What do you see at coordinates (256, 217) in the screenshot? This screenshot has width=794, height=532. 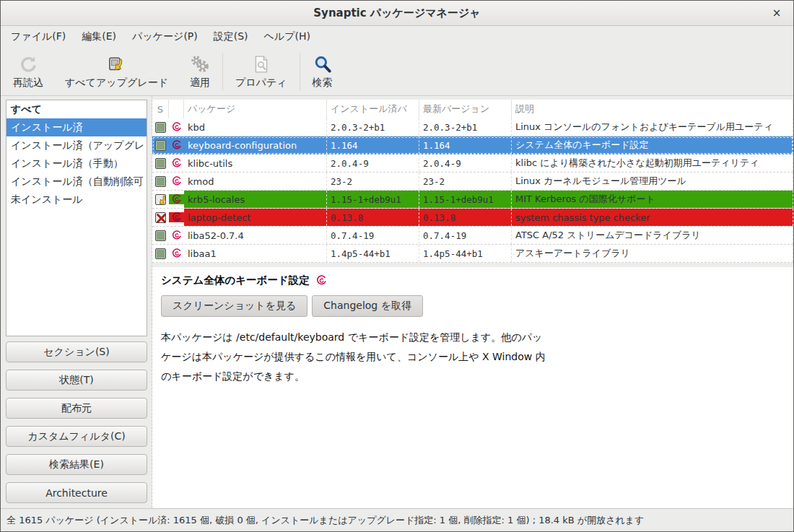 I see `package-name: laptop-detect` at bounding box center [256, 217].